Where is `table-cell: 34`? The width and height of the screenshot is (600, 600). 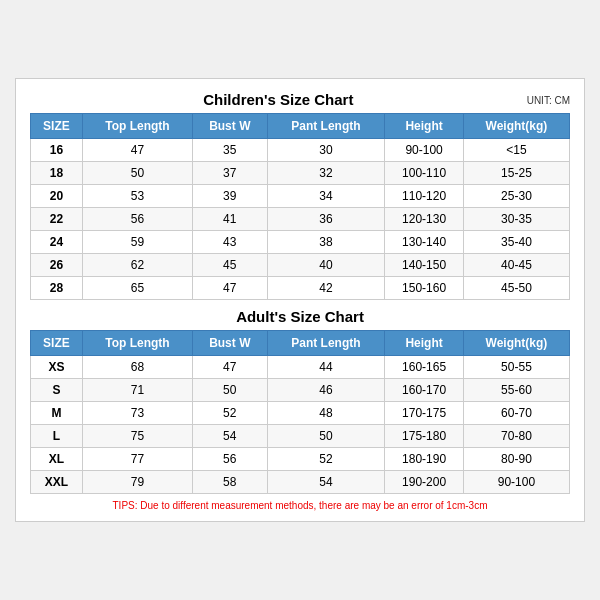
table-cell: 34 is located at coordinates (326, 196).